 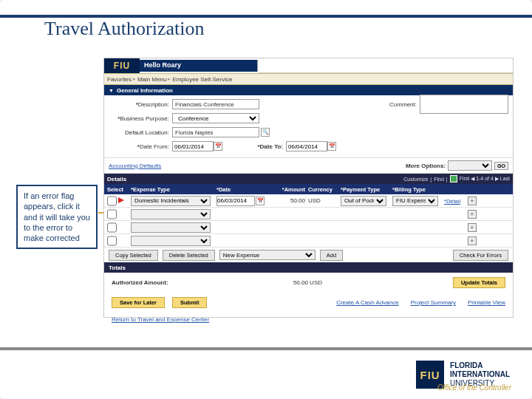 What do you see at coordinates (324, 201) in the screenshot?
I see `currency-cell: USD` at bounding box center [324, 201].